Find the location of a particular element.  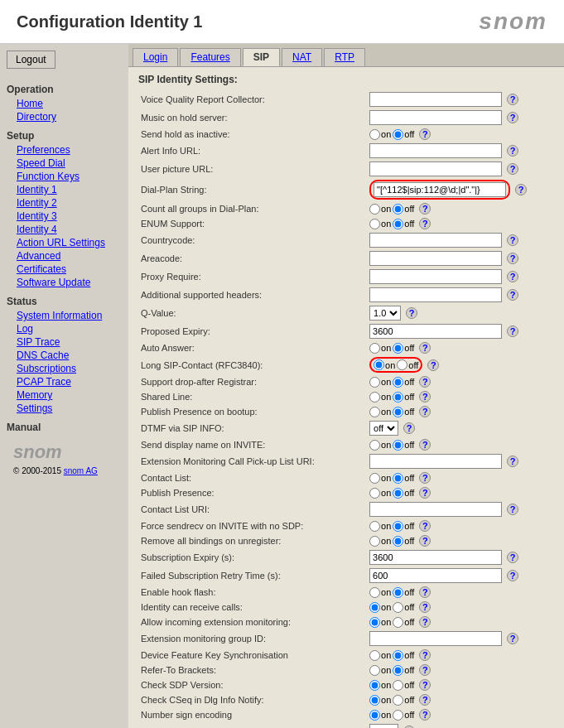

help-number-sign: ? is located at coordinates (425, 715).